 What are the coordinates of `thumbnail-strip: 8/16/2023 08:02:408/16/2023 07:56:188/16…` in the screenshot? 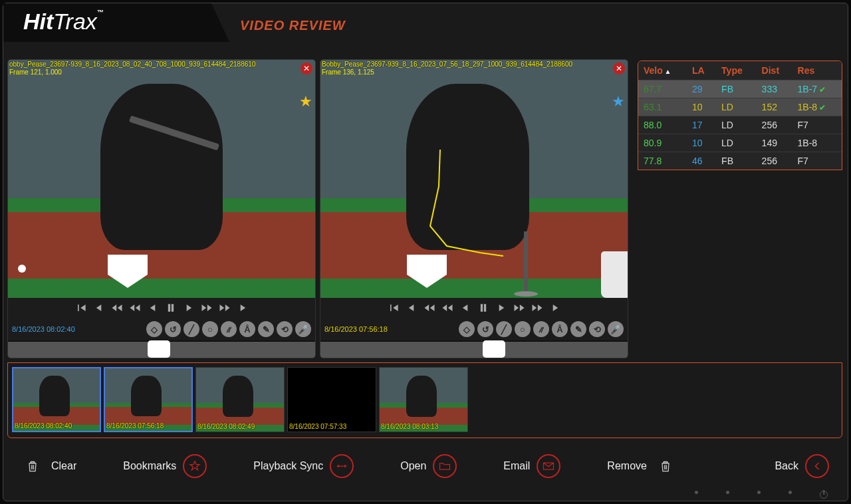 It's located at (425, 400).